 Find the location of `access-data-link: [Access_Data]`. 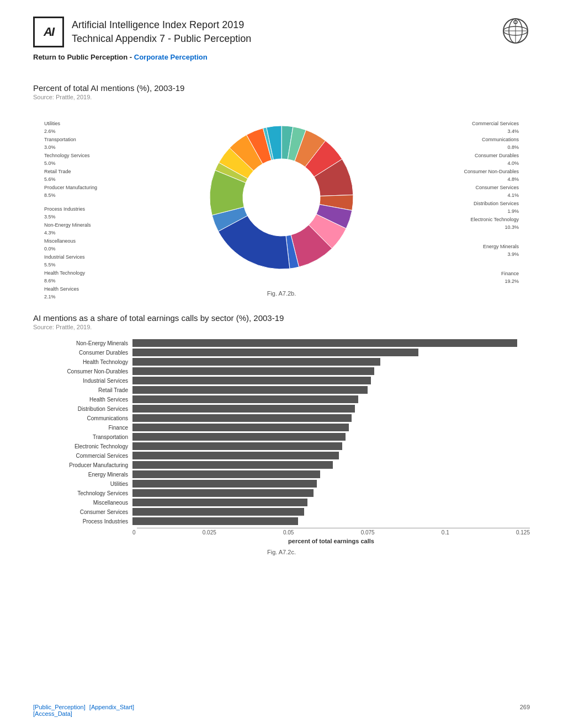

access-data-link: [Access_Data] is located at coordinates (53, 714).